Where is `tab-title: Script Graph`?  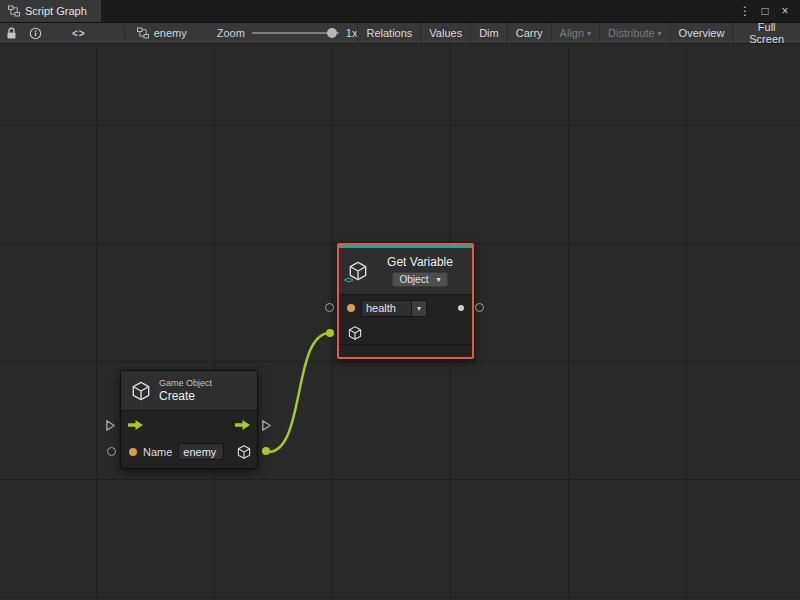
tab-title: Script Graph is located at coordinates (56, 11).